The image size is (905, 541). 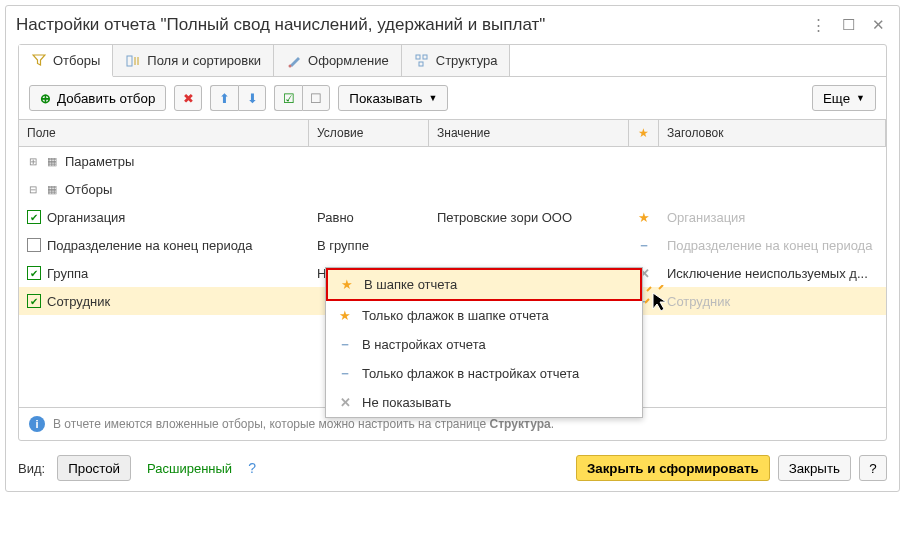 What do you see at coordinates (150, 246) in the screenshot?
I see `row-field: Подразделение на конец периода` at bounding box center [150, 246].